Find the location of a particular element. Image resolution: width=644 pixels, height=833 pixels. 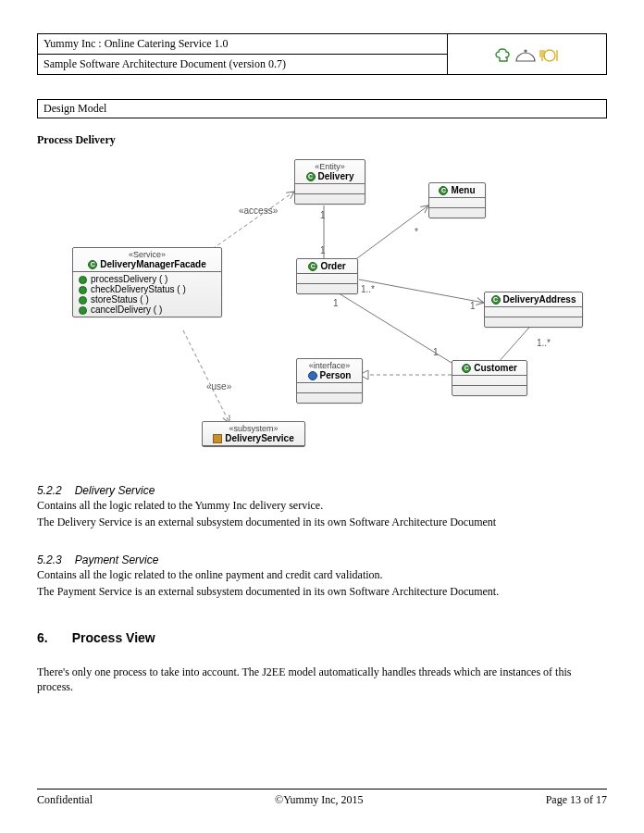

para-523-l2: The Payment Service is an external subsy… is located at coordinates (322, 592).